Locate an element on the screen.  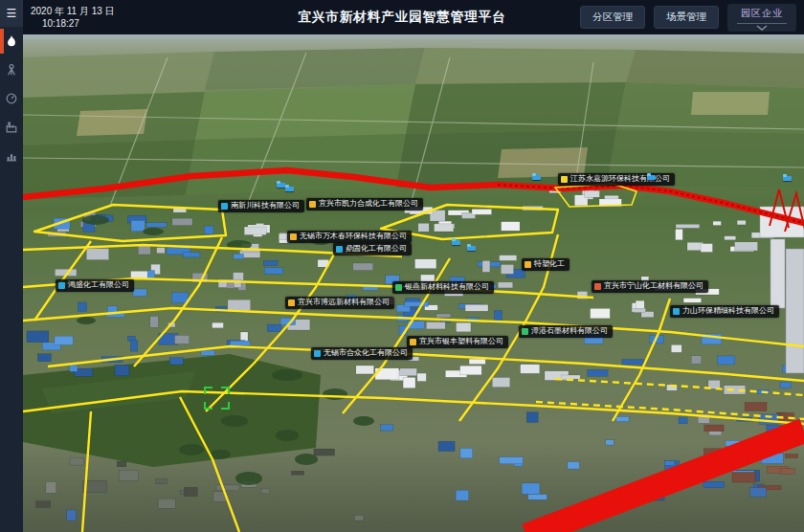
map-label: 无锡市合众化工有限公司 is located at coordinates (362, 354).